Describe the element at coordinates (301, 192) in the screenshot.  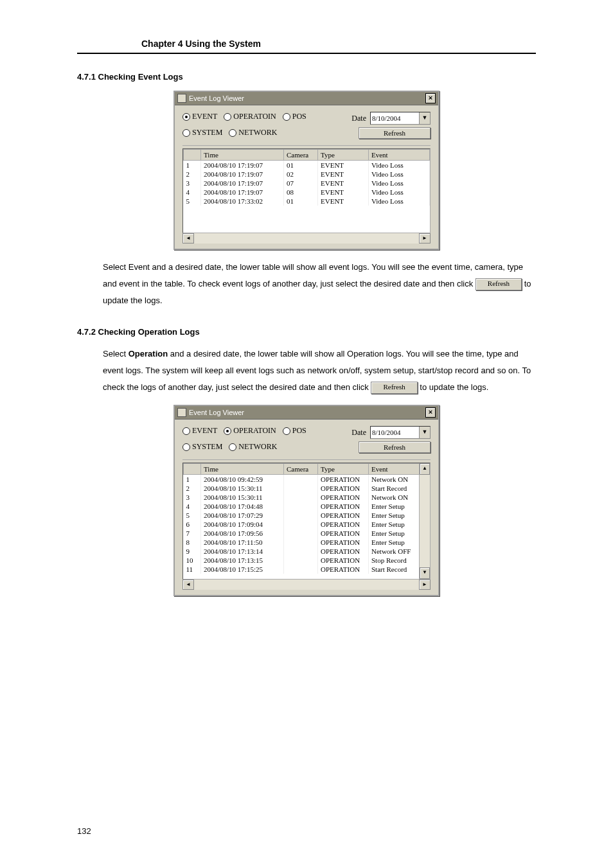
I see `cell-camera: 08` at that location.